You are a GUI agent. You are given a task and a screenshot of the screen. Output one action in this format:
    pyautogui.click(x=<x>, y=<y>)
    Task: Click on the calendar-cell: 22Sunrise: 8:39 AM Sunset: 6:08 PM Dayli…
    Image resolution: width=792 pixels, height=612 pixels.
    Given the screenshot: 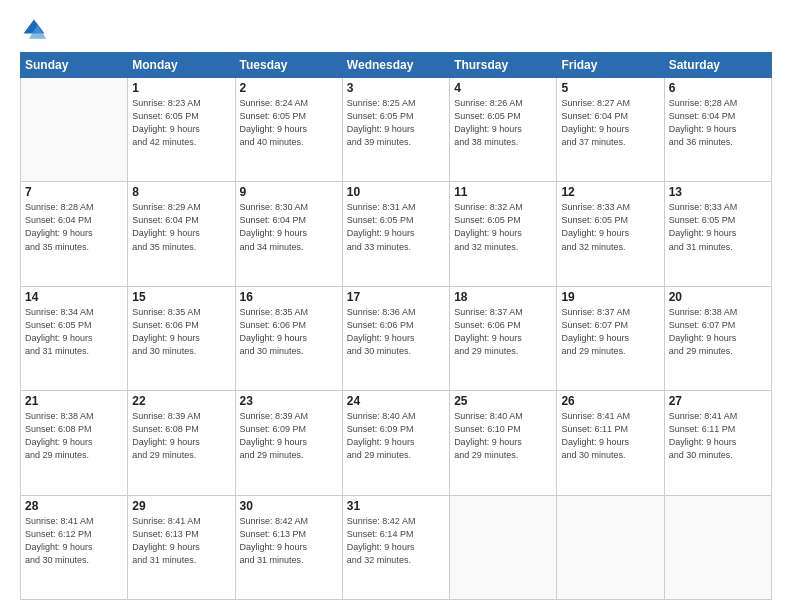 What is the action you would take?
    pyautogui.click(x=182, y=443)
    